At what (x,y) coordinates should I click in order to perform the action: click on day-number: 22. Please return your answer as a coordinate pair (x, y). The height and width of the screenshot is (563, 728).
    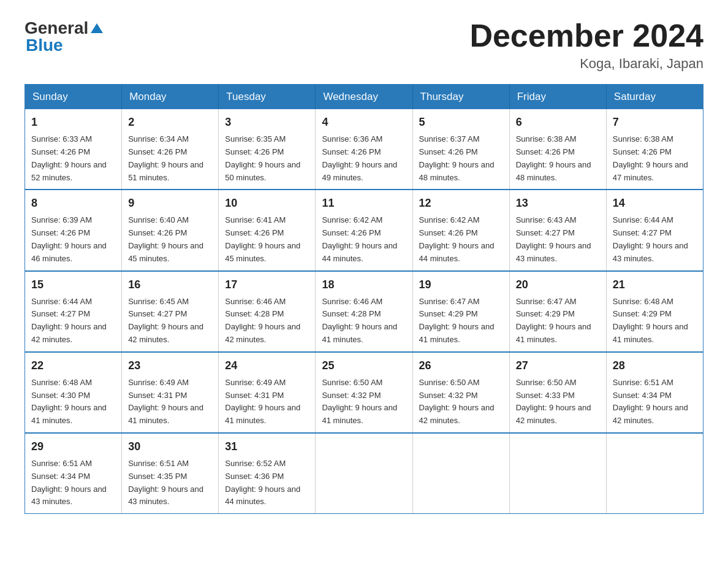
    Looking at the image, I should click on (74, 366).